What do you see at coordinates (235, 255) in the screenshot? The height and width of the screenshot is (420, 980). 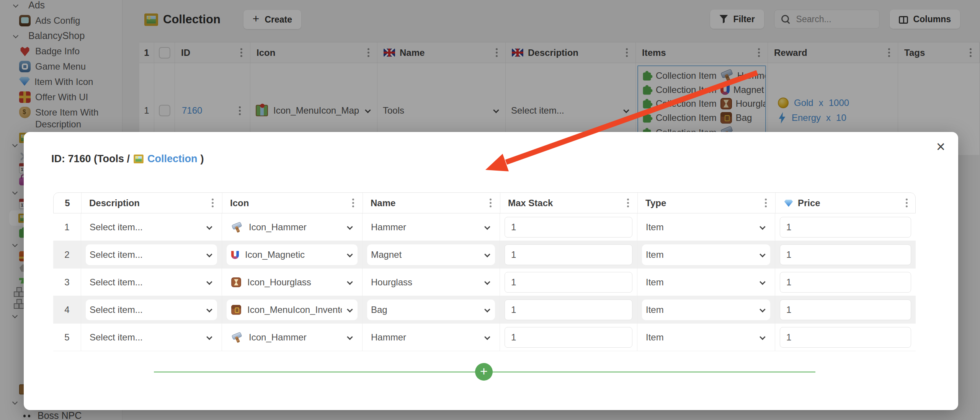 I see `magnet-icon` at bounding box center [235, 255].